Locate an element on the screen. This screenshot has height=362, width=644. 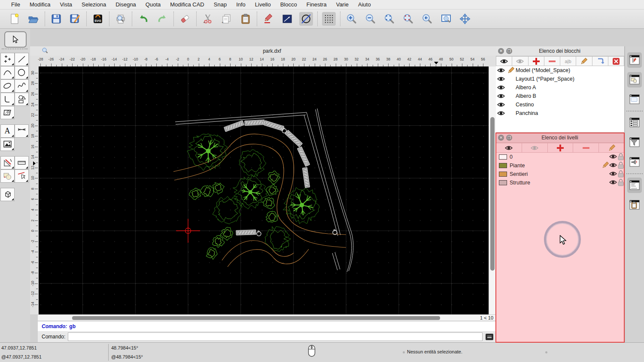
dock-property-editor-icon is located at coordinates (635, 60).